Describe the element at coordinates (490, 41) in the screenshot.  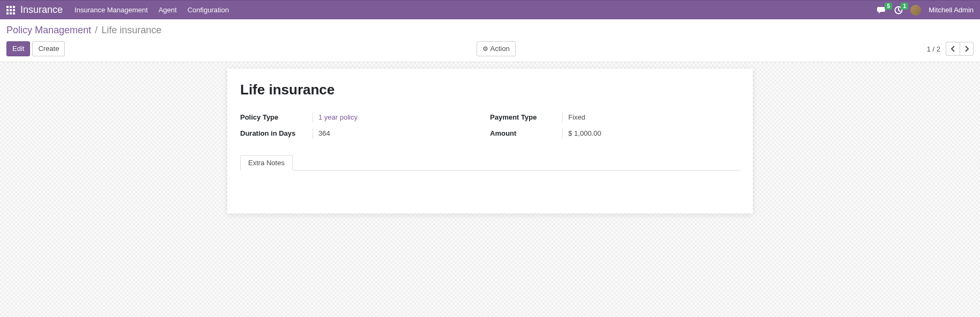
I see `control-panel: Policy Management / Life insurance Edit …` at that location.